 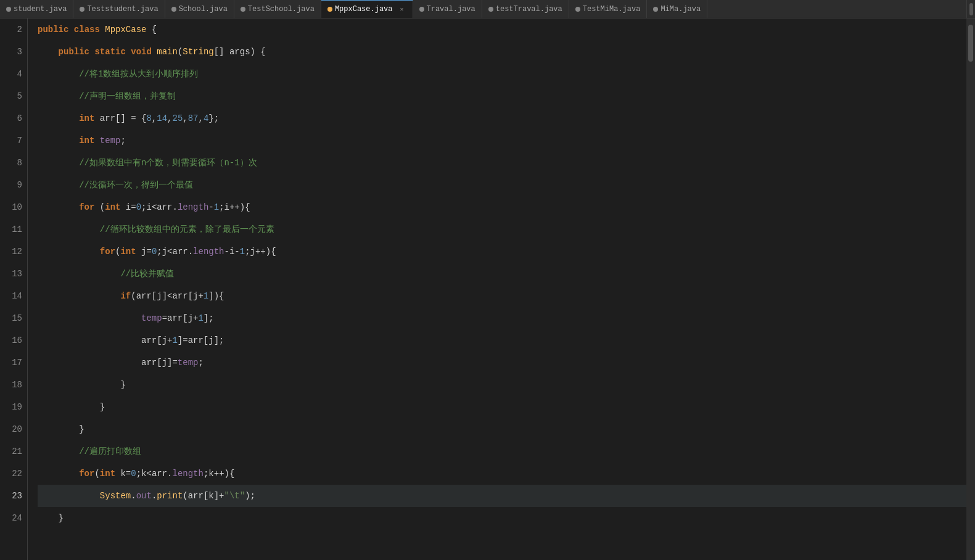 What do you see at coordinates (204, 496) in the screenshot?
I see `plain: (arr[k]+` at bounding box center [204, 496].